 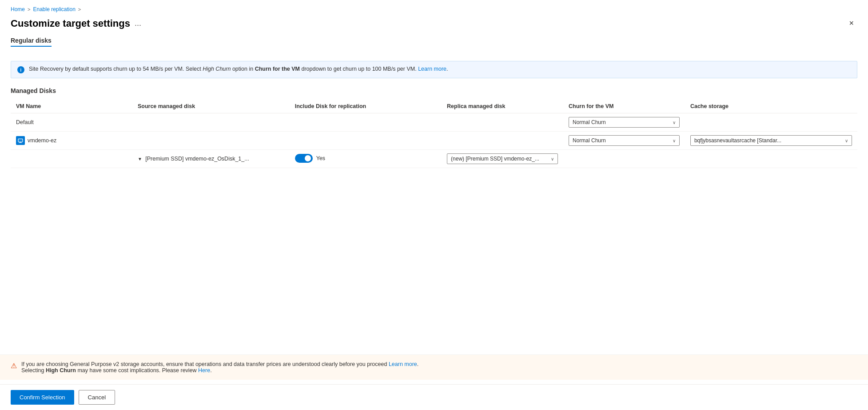 I want to click on warning-learn-more-link: Learn more, so click(x=403, y=364).